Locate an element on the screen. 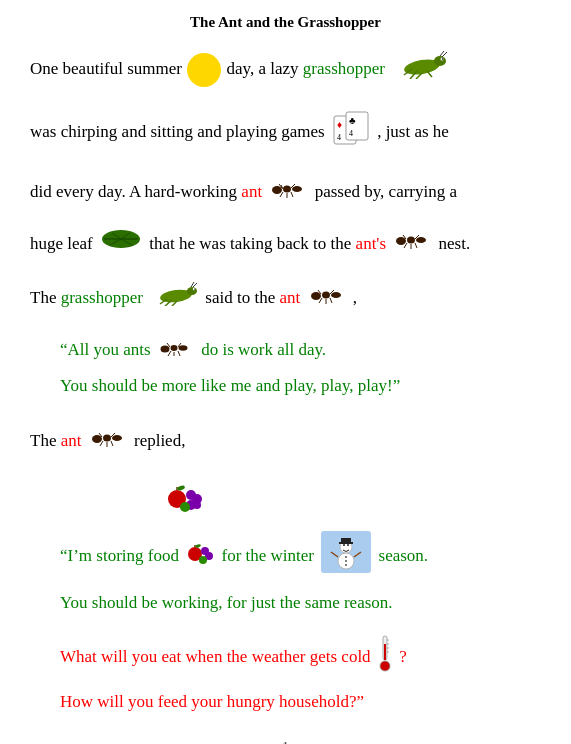 The height and width of the screenshot is (744, 571). food-icon-inline is located at coordinates (200, 558).